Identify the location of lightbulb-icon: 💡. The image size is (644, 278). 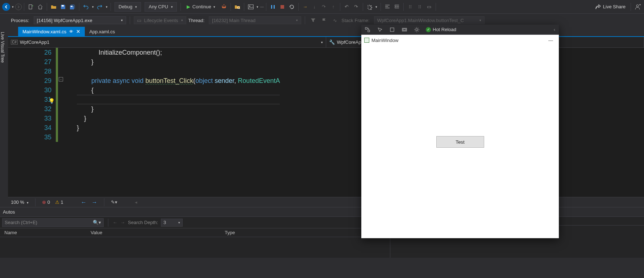
(51, 101).